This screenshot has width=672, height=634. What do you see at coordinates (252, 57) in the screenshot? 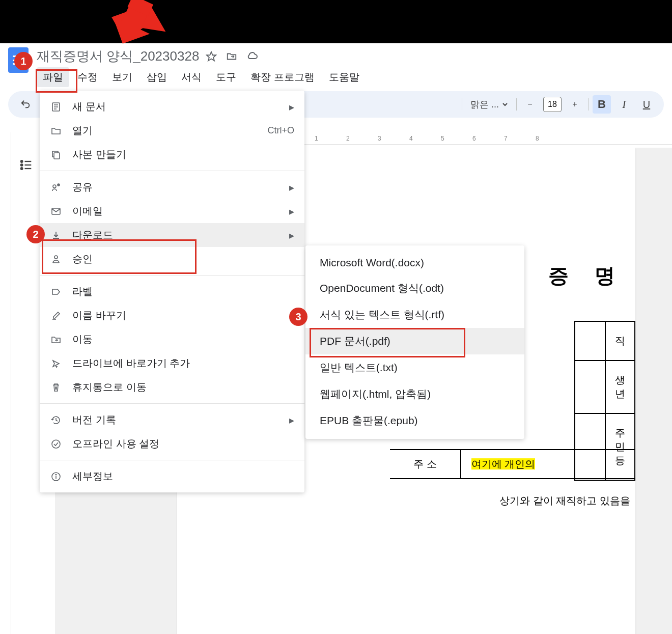
I see `cloud-status-icon` at bounding box center [252, 57].